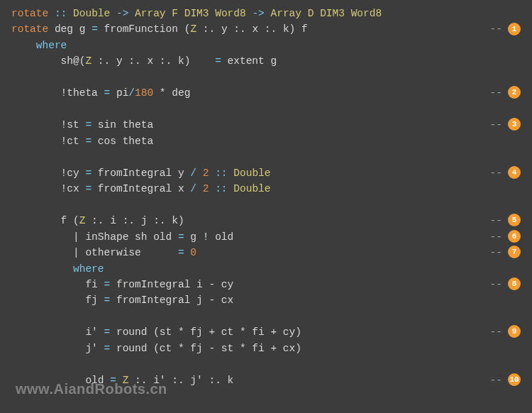 The width and height of the screenshot is (532, 413). I want to click on code-line: sh@(Z :. y :. x :. k) = extent g, so click(266, 61).